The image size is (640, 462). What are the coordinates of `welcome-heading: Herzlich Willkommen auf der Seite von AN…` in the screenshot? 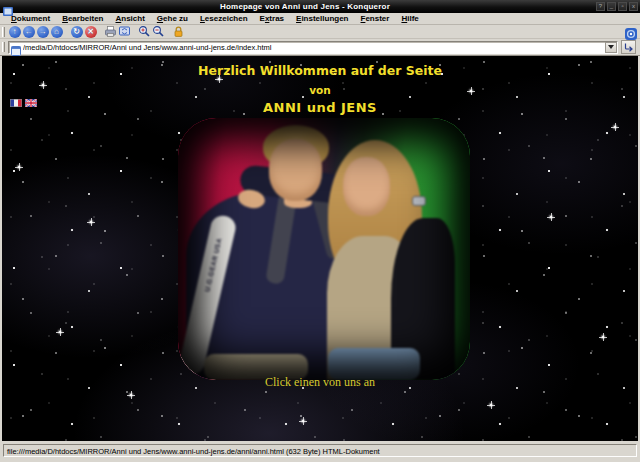 It's located at (320, 89).